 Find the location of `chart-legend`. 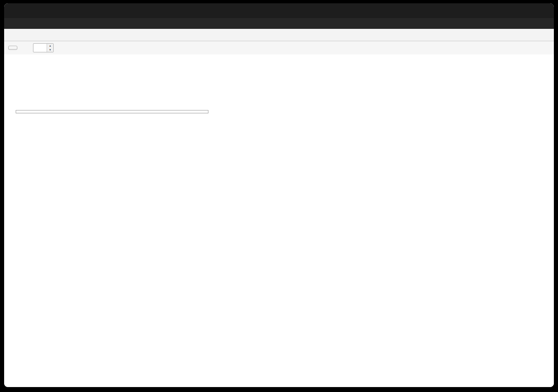

chart-legend is located at coordinates (112, 112).